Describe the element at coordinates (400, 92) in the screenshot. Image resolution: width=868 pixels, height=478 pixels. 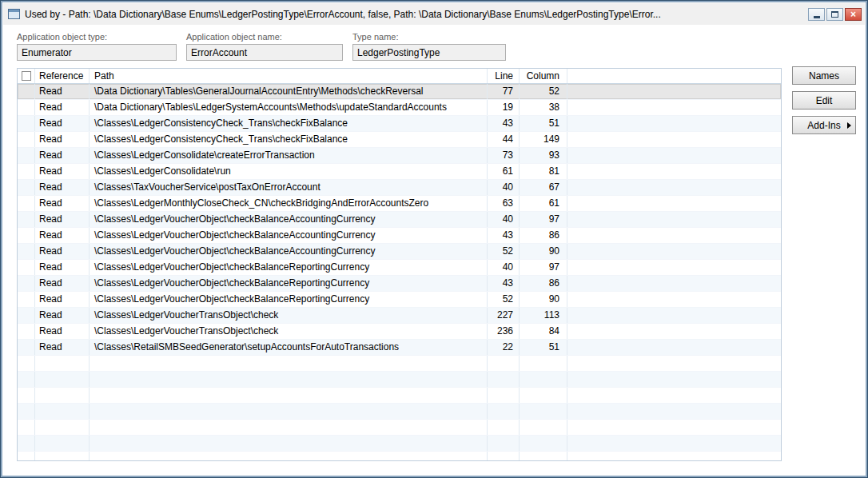
I see `table-row: Read\Data Dictionary\Tables\GeneralJourn…` at that location.